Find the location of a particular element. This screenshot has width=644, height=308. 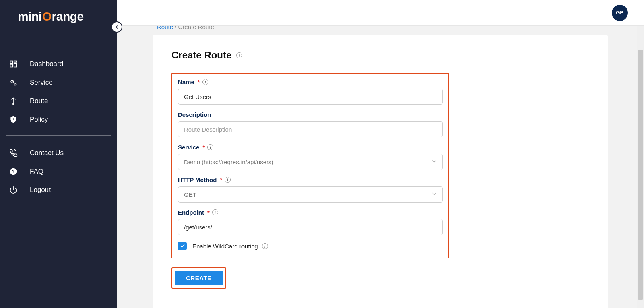

scrollbar-thumb is located at coordinates (640, 175).